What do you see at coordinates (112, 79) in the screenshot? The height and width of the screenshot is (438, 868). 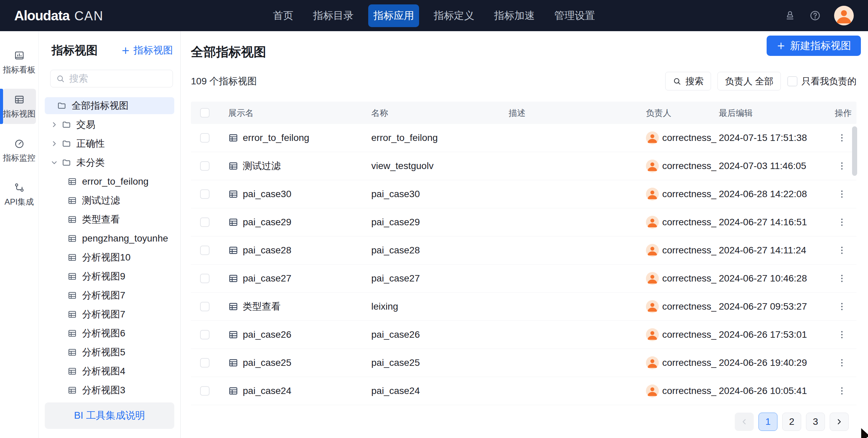 I see `sidebar-search` at bounding box center [112, 79].